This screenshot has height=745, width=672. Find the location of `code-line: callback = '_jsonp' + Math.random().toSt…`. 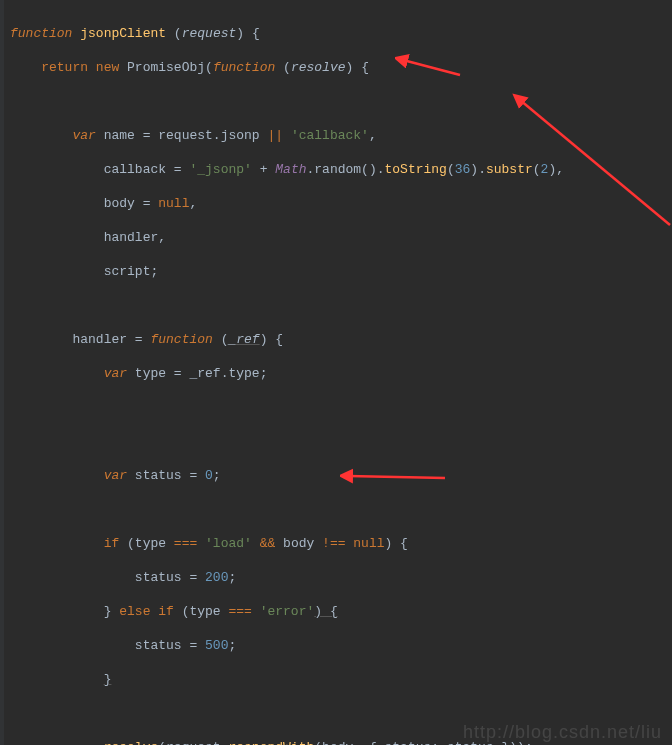

code-line: callback = '_jsonp' + Math.random().toSt… is located at coordinates (336, 170).